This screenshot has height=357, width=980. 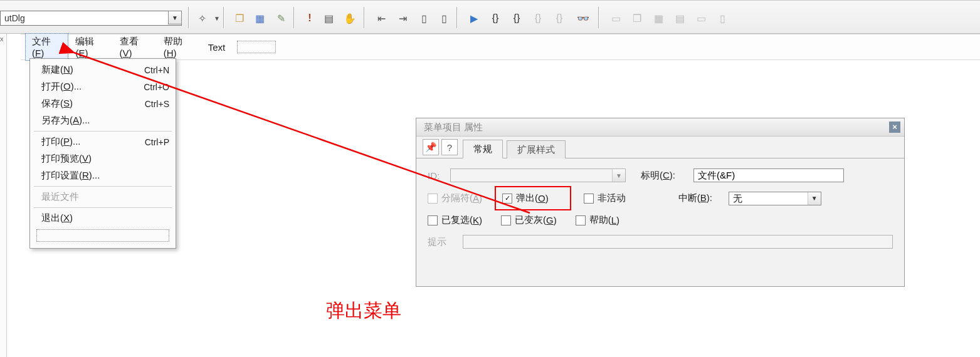 What do you see at coordinates (583, 18) in the screenshot?
I see `glasses-icon: 👓` at bounding box center [583, 18].